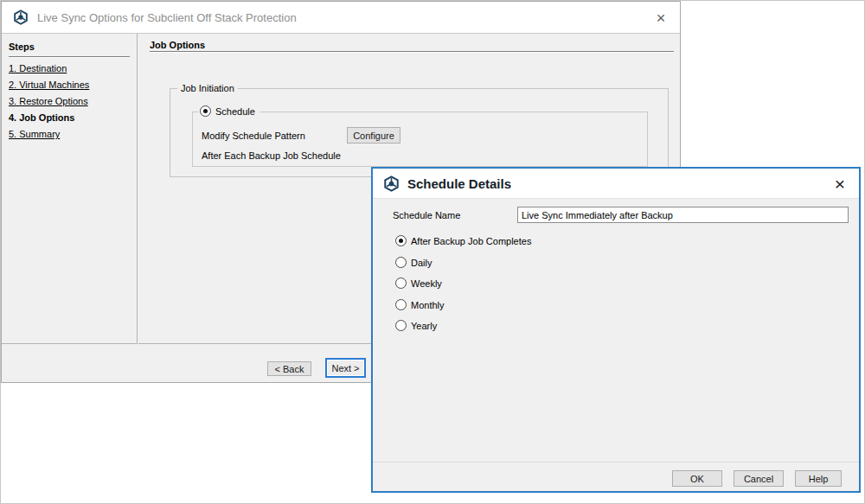  I want to click on schedule-name-input, so click(683, 214).